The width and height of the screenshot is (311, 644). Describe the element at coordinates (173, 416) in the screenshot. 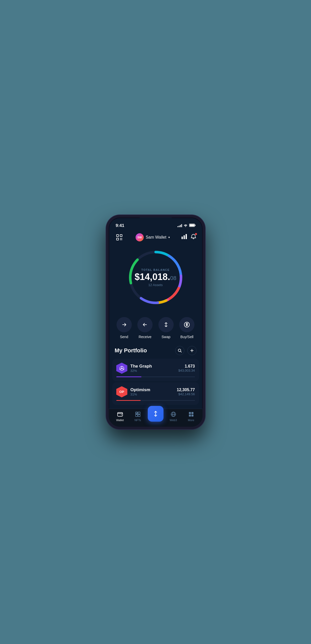

I see `nav-web3: Web3` at that location.